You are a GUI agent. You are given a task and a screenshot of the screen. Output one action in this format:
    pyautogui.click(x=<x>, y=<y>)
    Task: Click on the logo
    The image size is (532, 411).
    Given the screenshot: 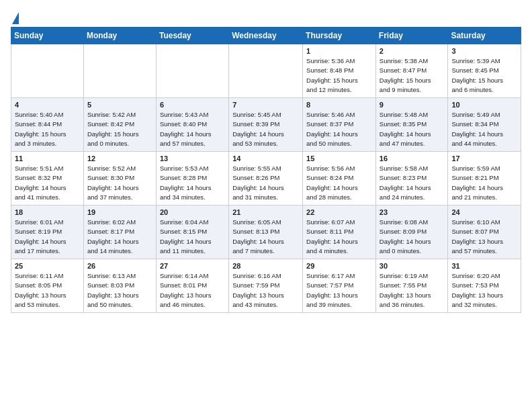 What is the action you would take?
    pyautogui.click(x=15, y=17)
    